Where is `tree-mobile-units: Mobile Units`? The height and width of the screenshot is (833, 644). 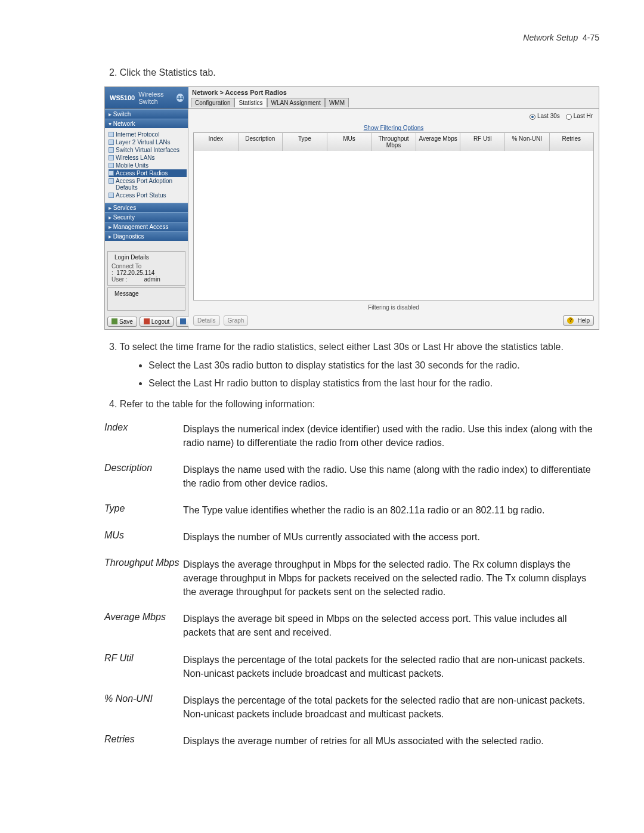 tree-mobile-units: Mobile Units is located at coordinates (148, 166).